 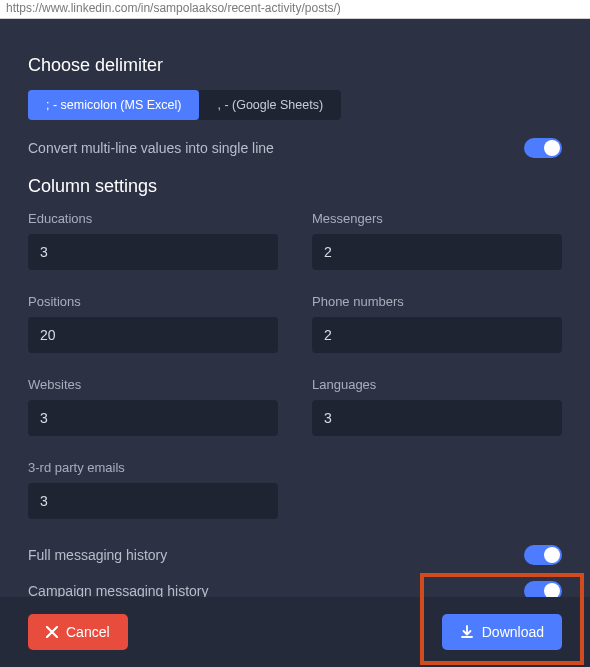 What do you see at coordinates (153, 384) in the screenshot?
I see `websites-label: Websites` at bounding box center [153, 384].